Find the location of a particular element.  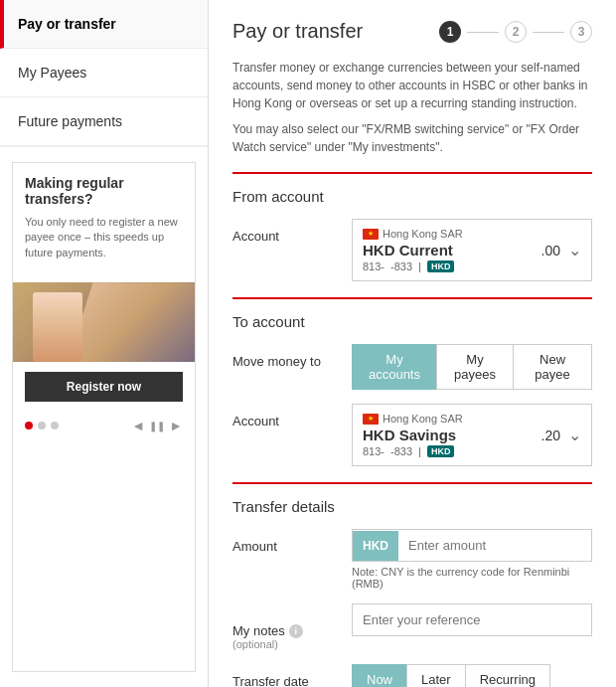

tab-my-payees: My payees is located at coordinates (475, 367).